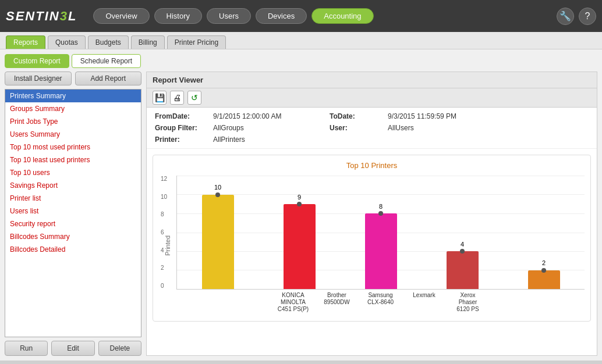 The width and height of the screenshot is (602, 364). What do you see at coordinates (381, 206) in the screenshot?
I see `bar-samsung-value: 8` at bounding box center [381, 206].